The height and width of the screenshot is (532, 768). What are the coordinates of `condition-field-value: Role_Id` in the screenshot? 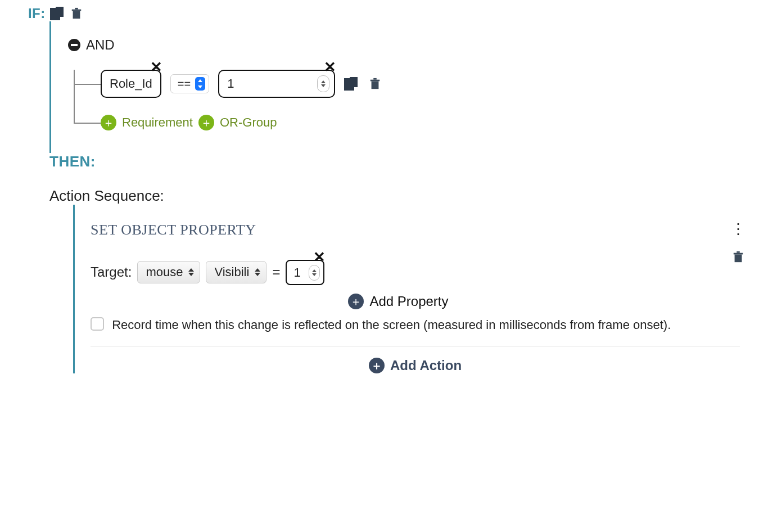 It's located at (131, 83).